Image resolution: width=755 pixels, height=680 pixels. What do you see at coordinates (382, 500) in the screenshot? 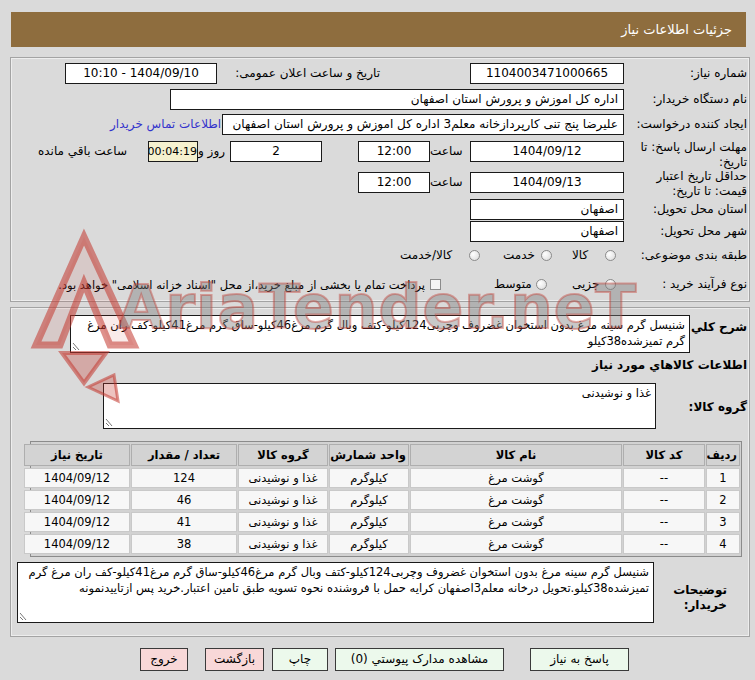
I see `table-row: 2--گوشت مرغکیلوگرمغذا و نوشیدنی461404/09…` at bounding box center [382, 500].